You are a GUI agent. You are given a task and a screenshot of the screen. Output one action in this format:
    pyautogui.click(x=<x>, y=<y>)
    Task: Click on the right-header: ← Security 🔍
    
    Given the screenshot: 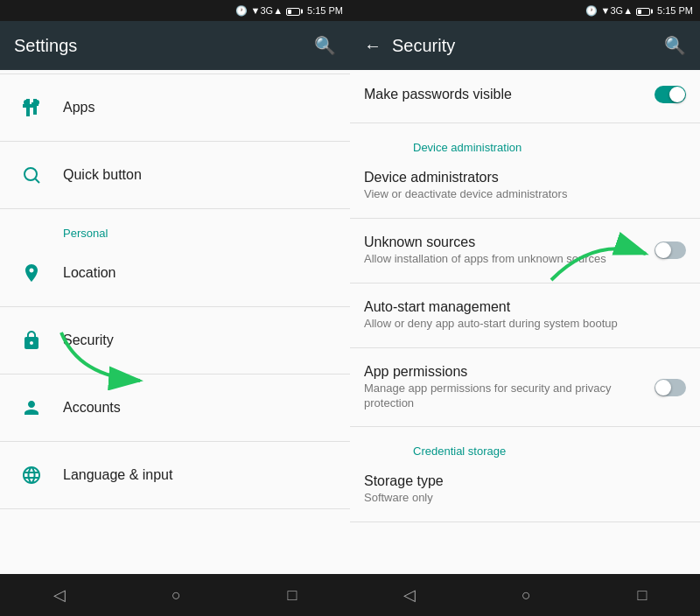 What is the action you would take?
    pyautogui.click(x=525, y=46)
    